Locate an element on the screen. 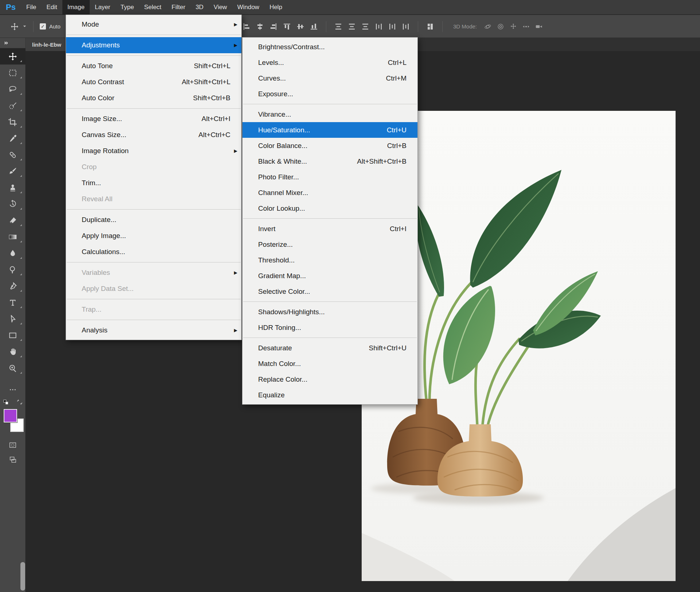 The height and width of the screenshot is (592, 700). tool-eraser is located at coordinates (13, 220).